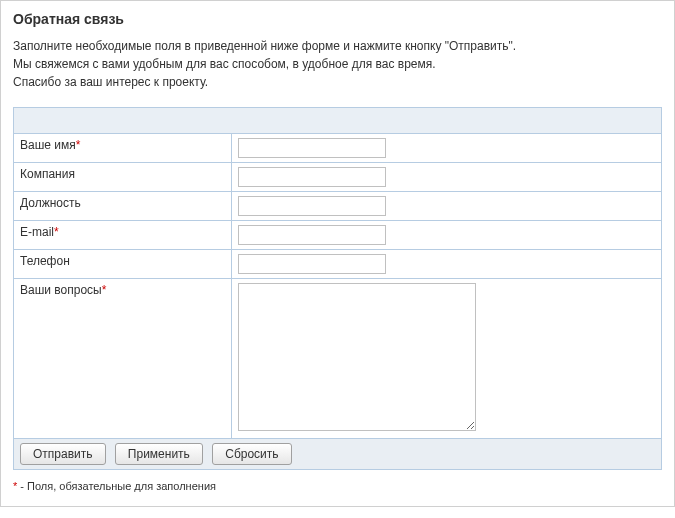  What do you see at coordinates (447, 206) in the screenshot?
I see `input-position-cell` at bounding box center [447, 206].